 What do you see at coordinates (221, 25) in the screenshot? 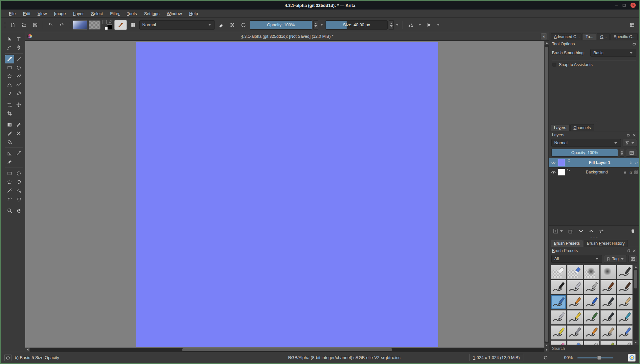
I see `eraser-mode-button` at bounding box center [221, 25].